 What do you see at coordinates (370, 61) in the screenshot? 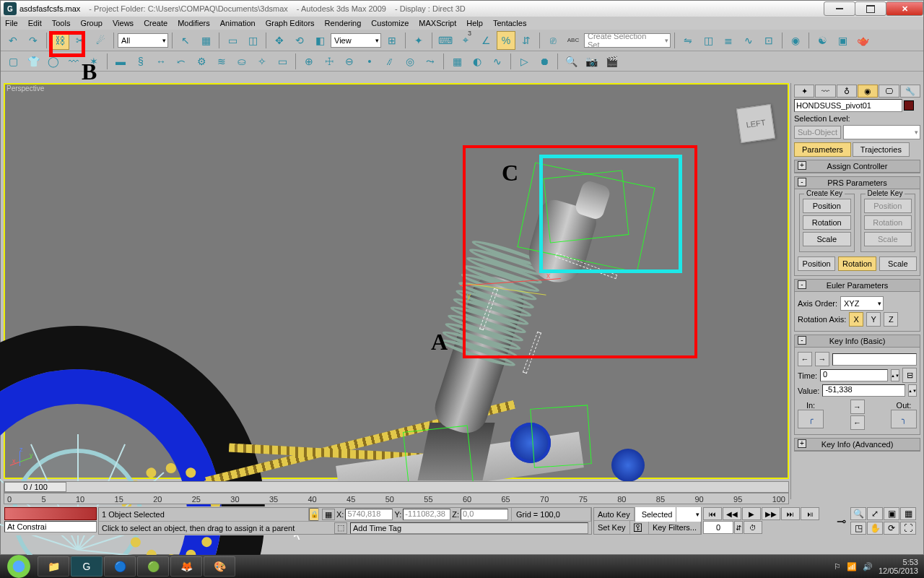
I see `point-point-button: •` at bounding box center [370, 61].